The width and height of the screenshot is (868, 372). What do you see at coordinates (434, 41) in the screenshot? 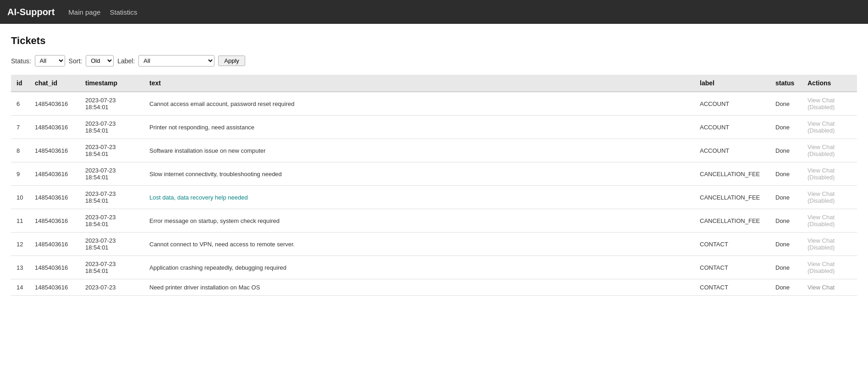
I see `page-title: Tickets` at bounding box center [434, 41].